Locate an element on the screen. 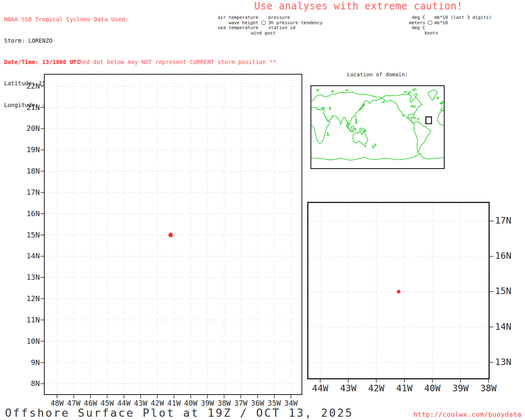  main-plot-y-tick-label: 11N is located at coordinates (29, 320).